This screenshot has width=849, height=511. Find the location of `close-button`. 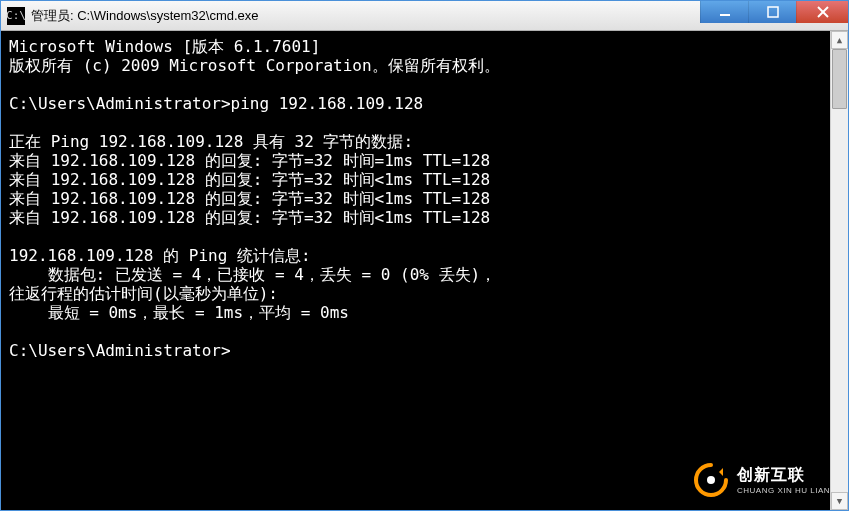

close-button is located at coordinates (822, 12).